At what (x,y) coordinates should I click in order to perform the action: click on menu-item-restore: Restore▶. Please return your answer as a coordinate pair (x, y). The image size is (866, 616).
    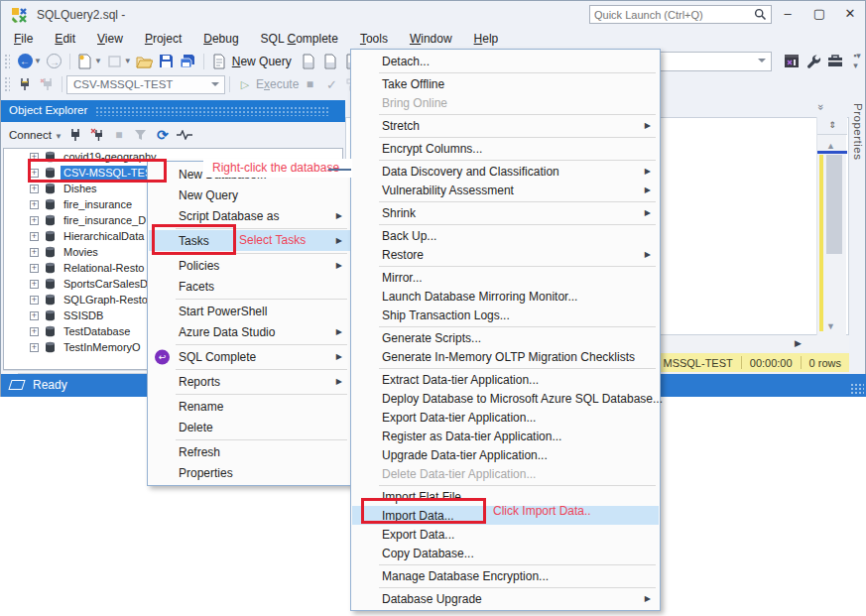
    Looking at the image, I should click on (506, 254).